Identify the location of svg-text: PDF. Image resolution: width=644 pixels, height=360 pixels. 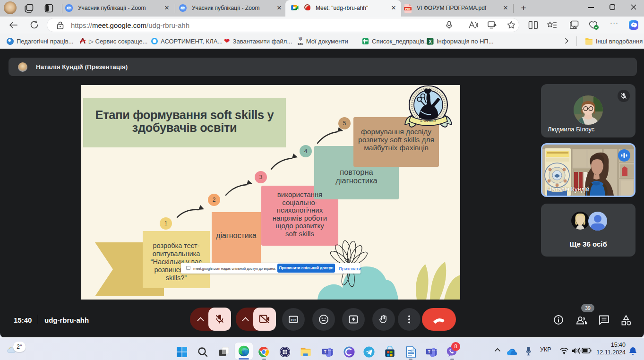
(408, 9).